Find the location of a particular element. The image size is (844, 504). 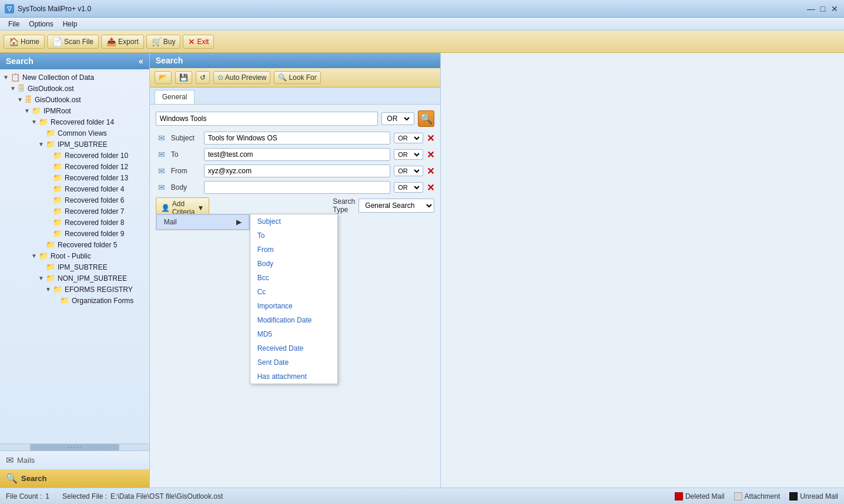

tab-general: General is located at coordinates (175, 97).